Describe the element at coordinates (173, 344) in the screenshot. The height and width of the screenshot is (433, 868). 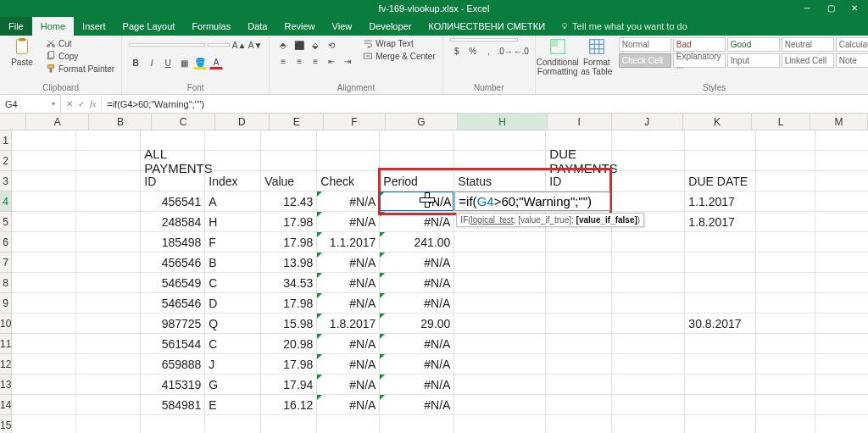
I see `cell: 561544` at that location.